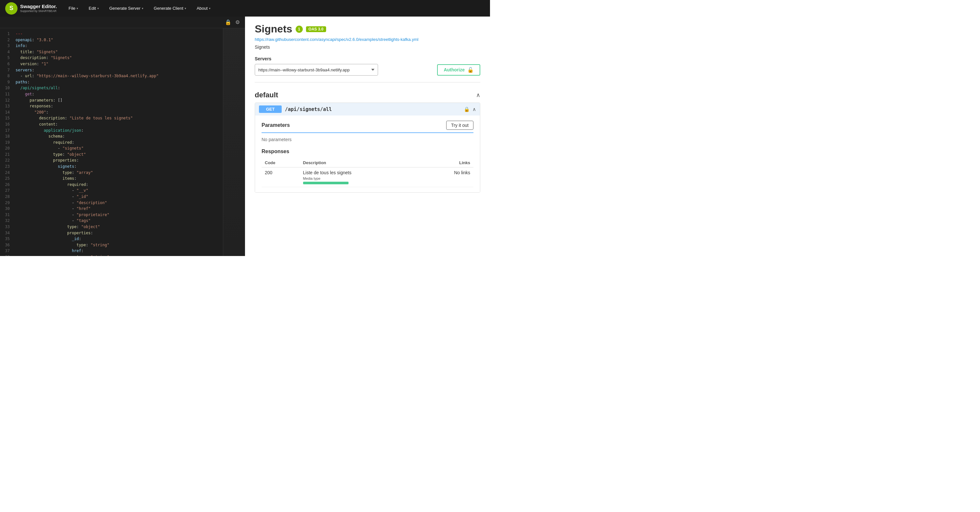 This screenshot has height=512, width=980. I want to click on endpoint-lock-icon: 🔒, so click(467, 110).